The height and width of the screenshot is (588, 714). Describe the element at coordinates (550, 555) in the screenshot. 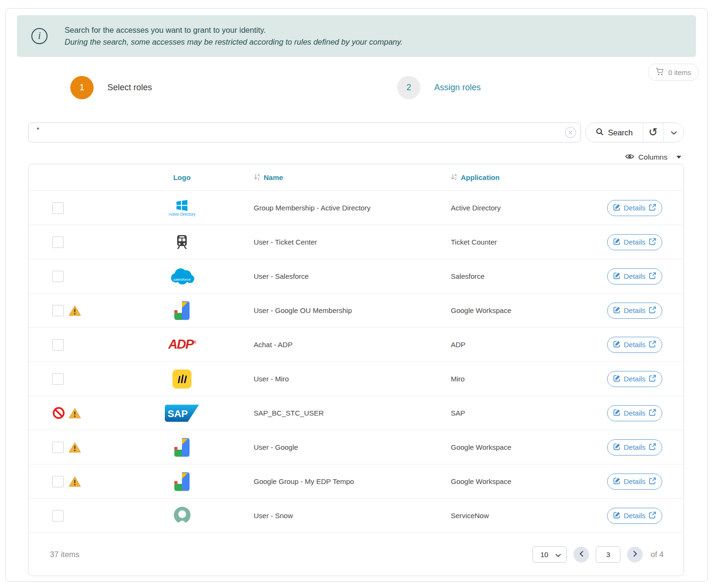

I see `page-size-select: 10` at that location.